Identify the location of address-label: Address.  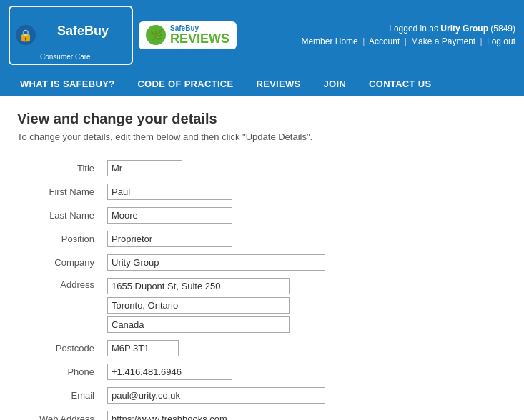
(60, 306).